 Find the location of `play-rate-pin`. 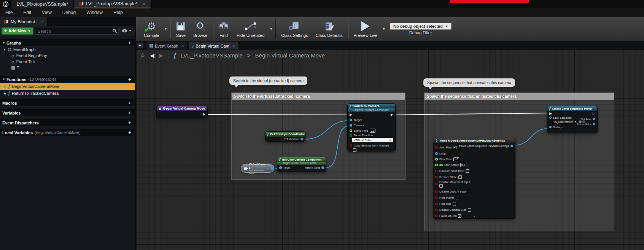

play-rate-pin is located at coordinates (437, 159).